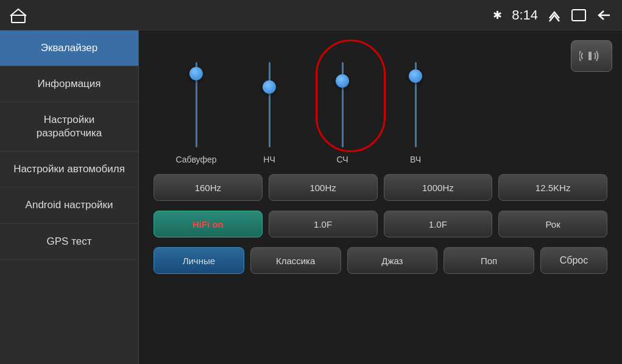 This screenshot has width=622, height=364. I want to click on preset-classic-button: Классика, so click(296, 261).